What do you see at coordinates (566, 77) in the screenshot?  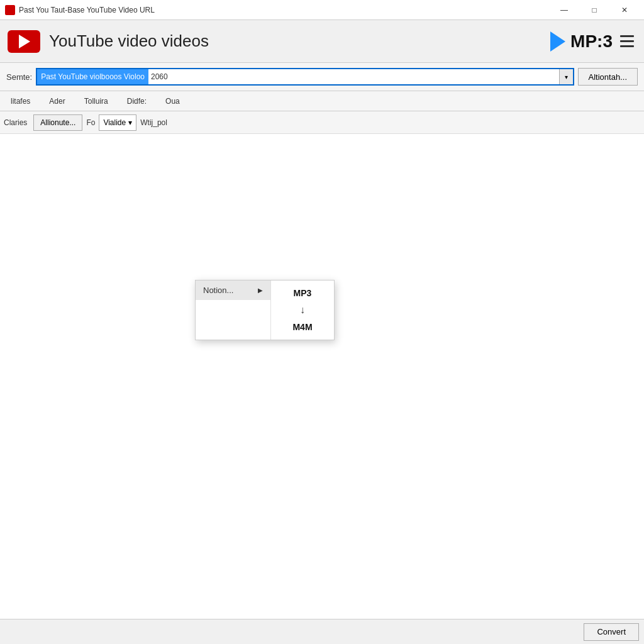 I see `url-dropdown-button: ▾` at bounding box center [566, 77].